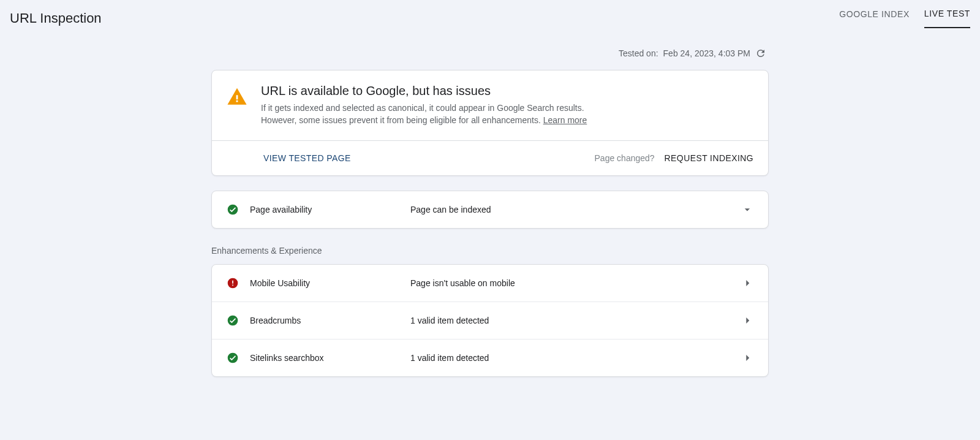 The image size is (980, 440). Describe the element at coordinates (875, 18) in the screenshot. I see `tab-google-index: GOOGLE INDEX` at that location.